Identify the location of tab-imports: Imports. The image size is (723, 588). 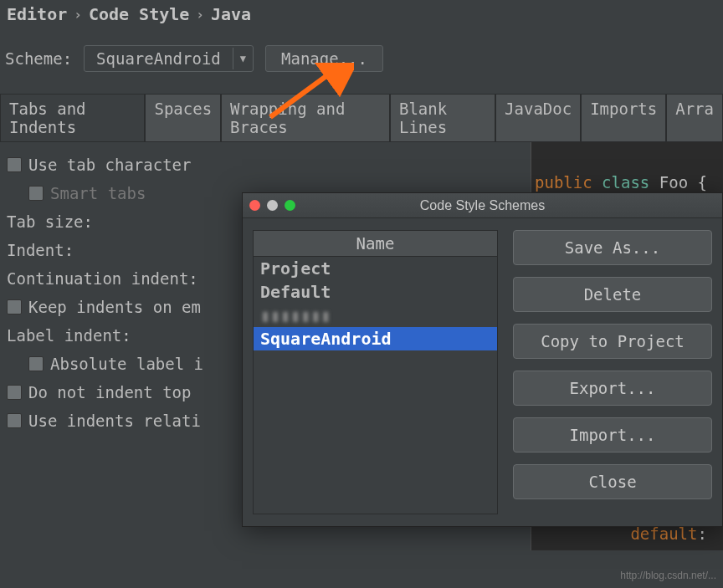
(623, 117).